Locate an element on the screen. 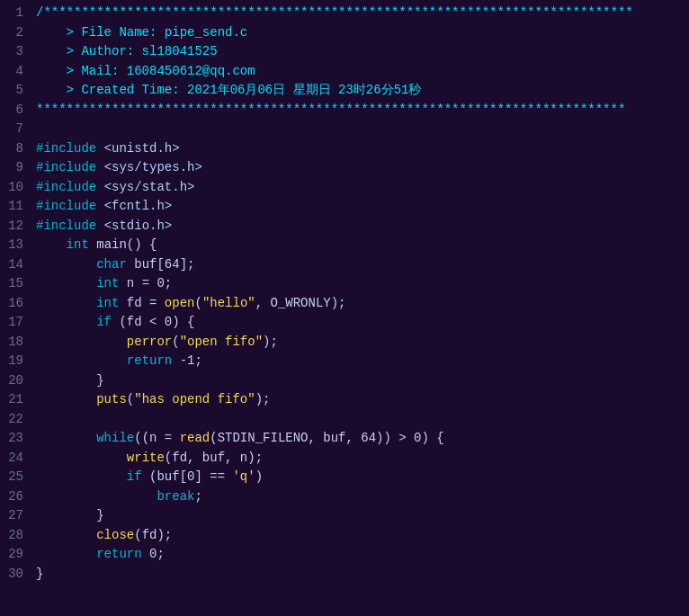 This screenshot has height=616, width=689. token: open is located at coordinates (180, 303).